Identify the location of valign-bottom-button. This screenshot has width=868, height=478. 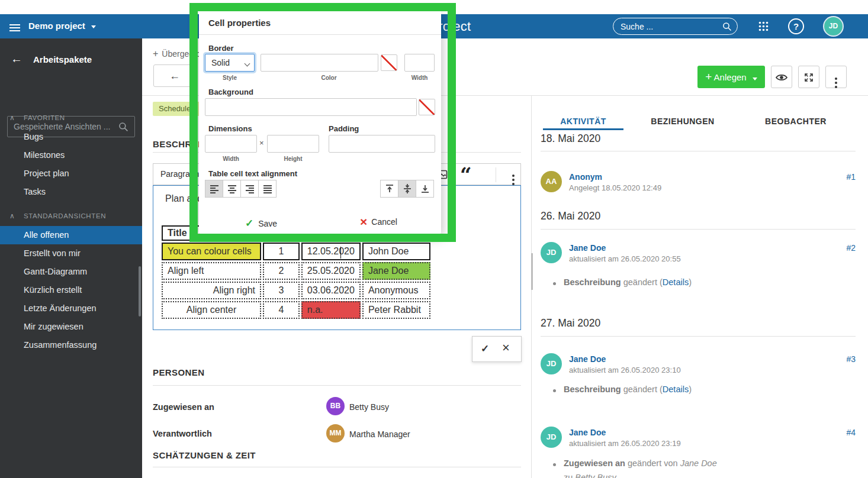
(425, 189).